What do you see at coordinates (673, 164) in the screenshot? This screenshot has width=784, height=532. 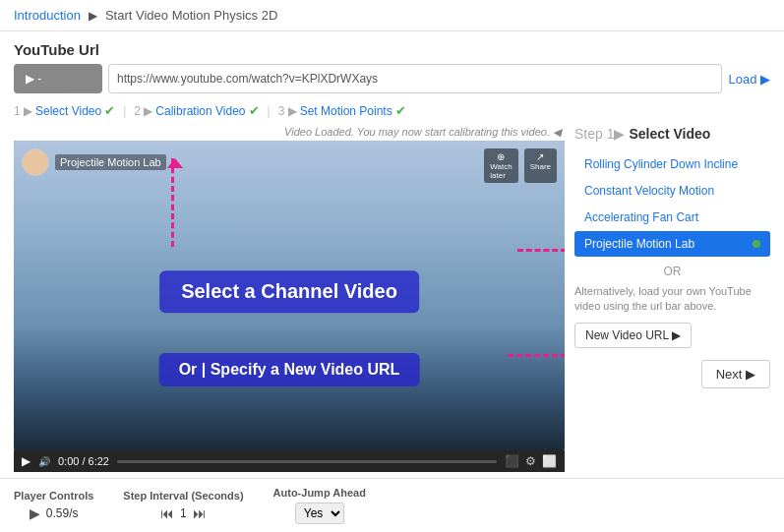 I see `channel-item-rolling: Rolling Cylinder Down Incline` at bounding box center [673, 164].